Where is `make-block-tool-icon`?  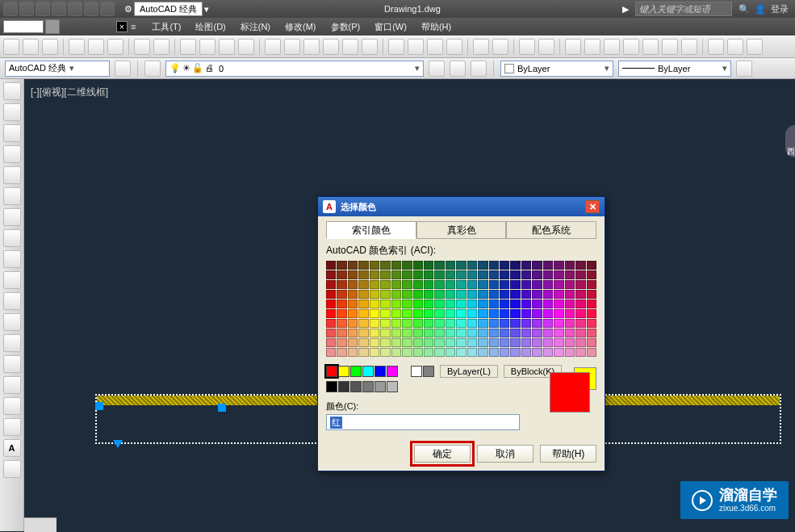
make-block-tool-icon is located at coordinates (12, 322).